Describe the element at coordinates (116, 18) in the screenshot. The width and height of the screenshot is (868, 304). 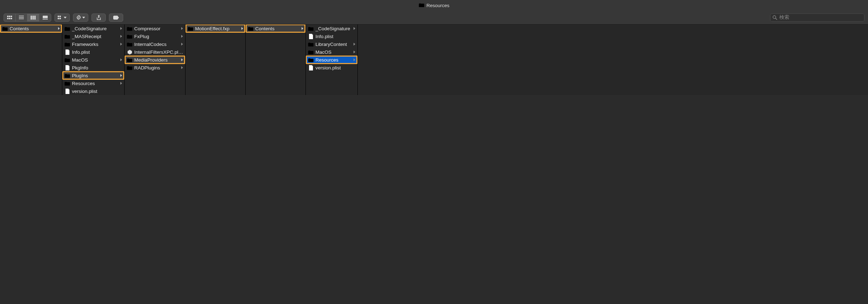
I see `tags-button` at that location.